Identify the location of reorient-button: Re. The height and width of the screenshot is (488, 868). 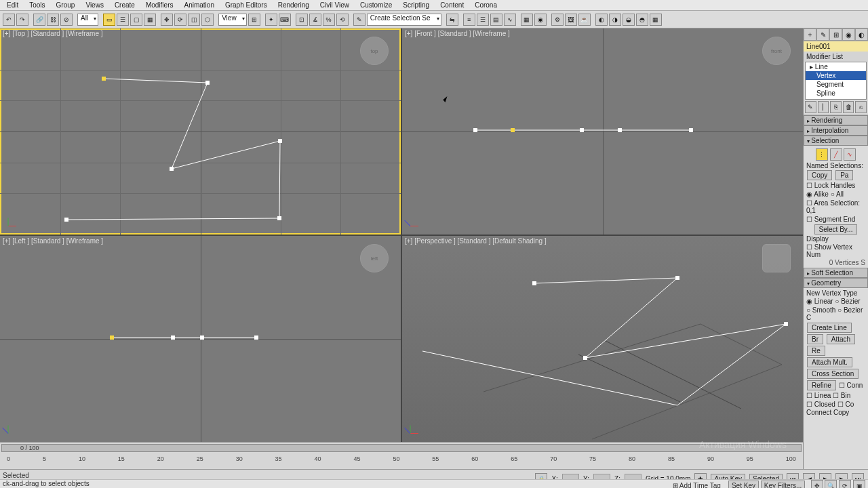
(816, 351).